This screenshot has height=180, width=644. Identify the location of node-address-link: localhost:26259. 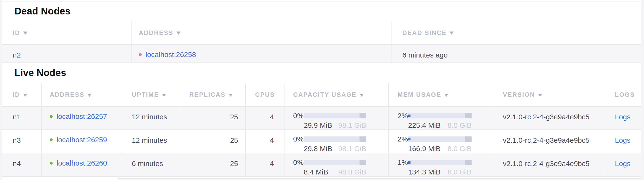
(82, 140).